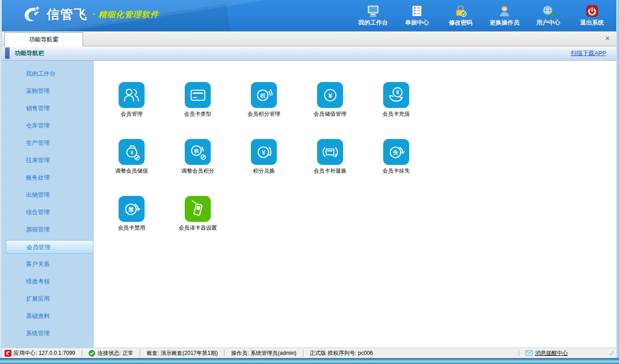 This screenshot has width=619, height=364. Describe the element at coordinates (309, 353) in the screenshot. I see `status-bar: 应用中心: 127.0.0.1:7099 连接状态: 正常 账套: 演示账套(2…` at that location.